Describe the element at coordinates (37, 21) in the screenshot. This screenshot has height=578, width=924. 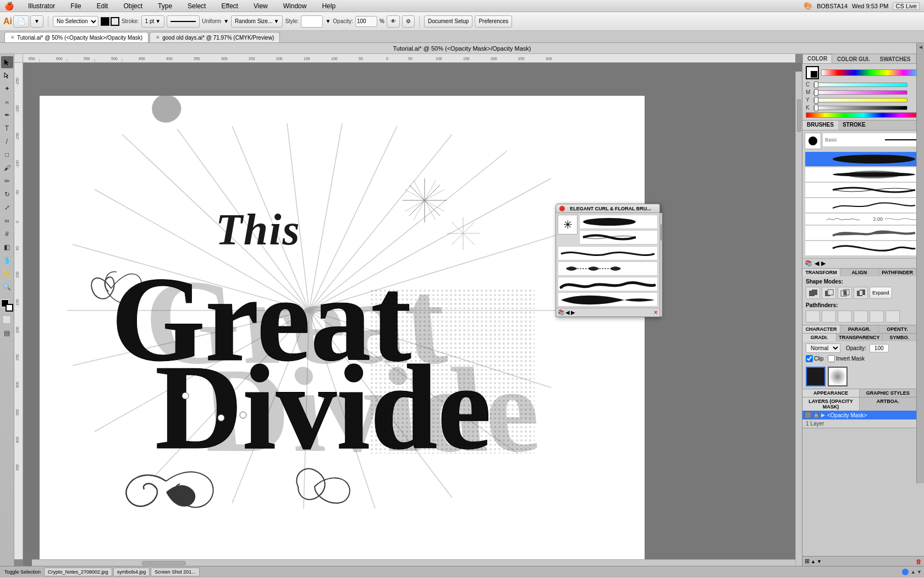
I see `doc-options-btn: ▼` at that location.